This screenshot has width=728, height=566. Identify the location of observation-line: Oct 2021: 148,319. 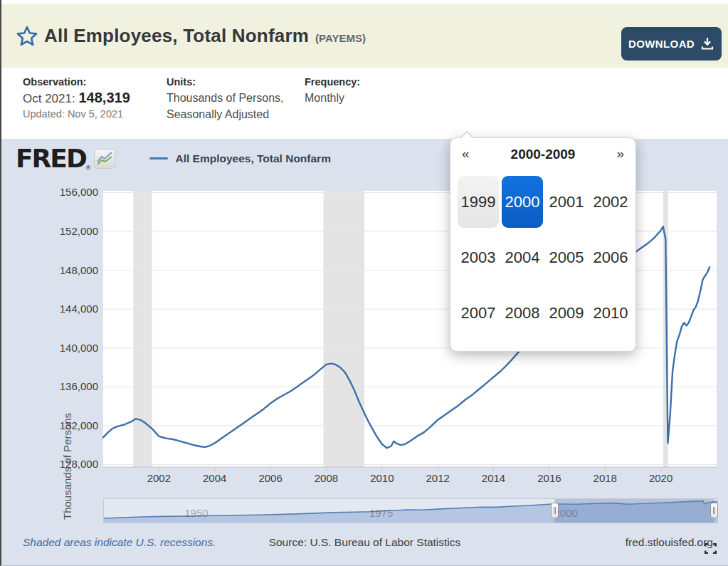
(88, 98).